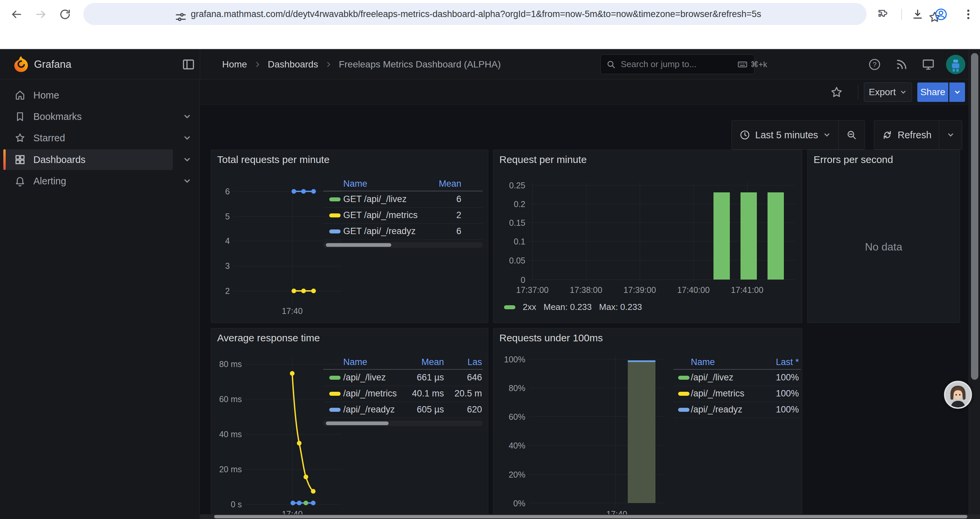  I want to click on search-icon, so click(611, 64).